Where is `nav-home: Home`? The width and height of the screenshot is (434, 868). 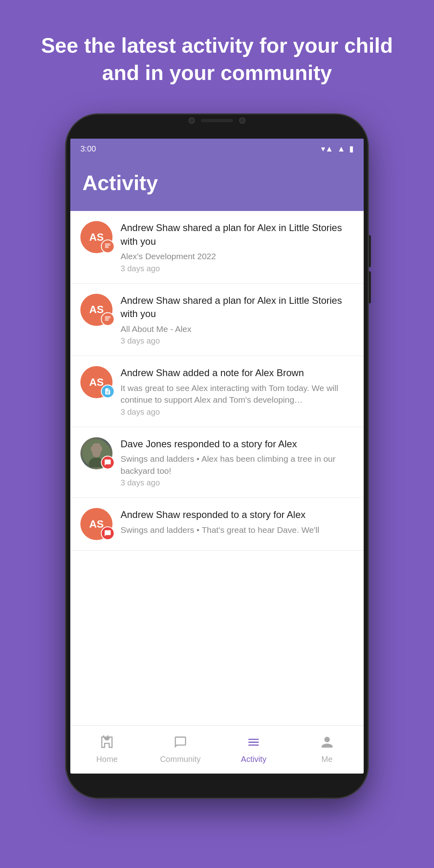
nav-home: Home is located at coordinates (107, 750).